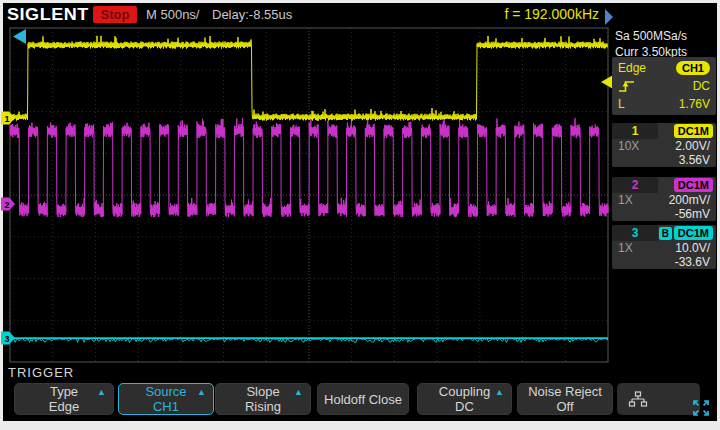  I want to click on type-button: Type Edge ▲, so click(64, 399).